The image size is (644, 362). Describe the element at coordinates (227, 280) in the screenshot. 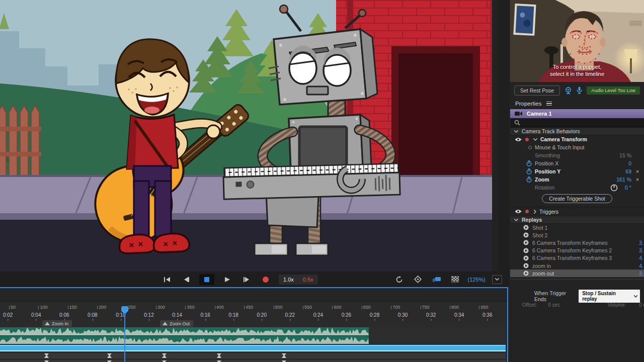

I see `play-button` at that location.